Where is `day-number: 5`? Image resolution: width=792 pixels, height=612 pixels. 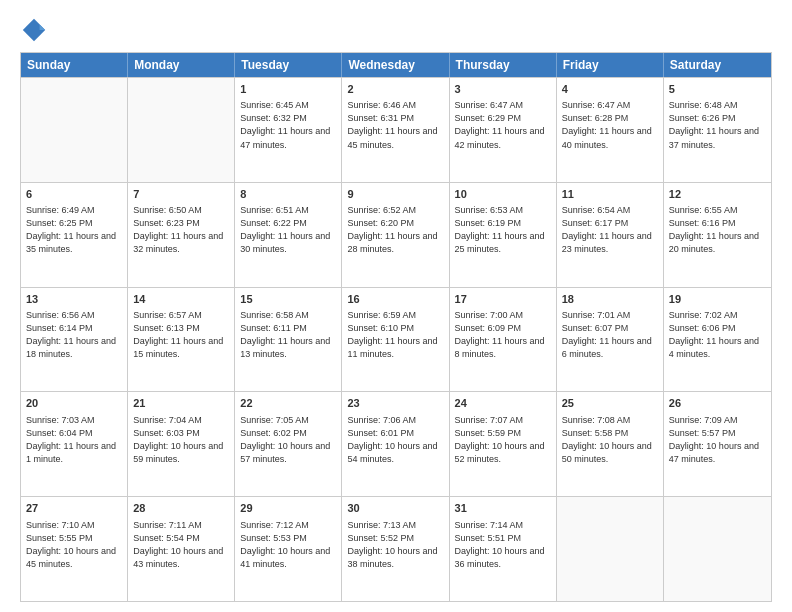 day-number: 5 is located at coordinates (718, 90).